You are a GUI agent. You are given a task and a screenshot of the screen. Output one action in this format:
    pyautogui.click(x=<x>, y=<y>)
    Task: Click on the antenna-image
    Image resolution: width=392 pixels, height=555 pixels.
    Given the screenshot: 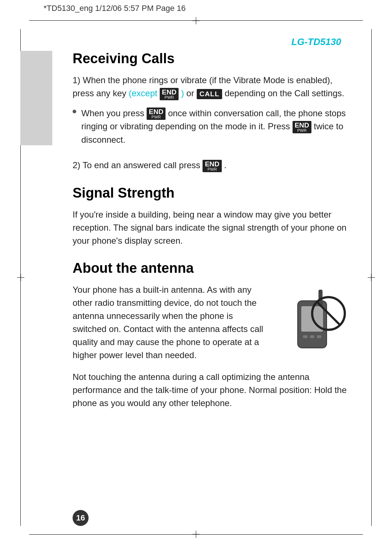 What is the action you would take?
    pyautogui.click(x=312, y=323)
    